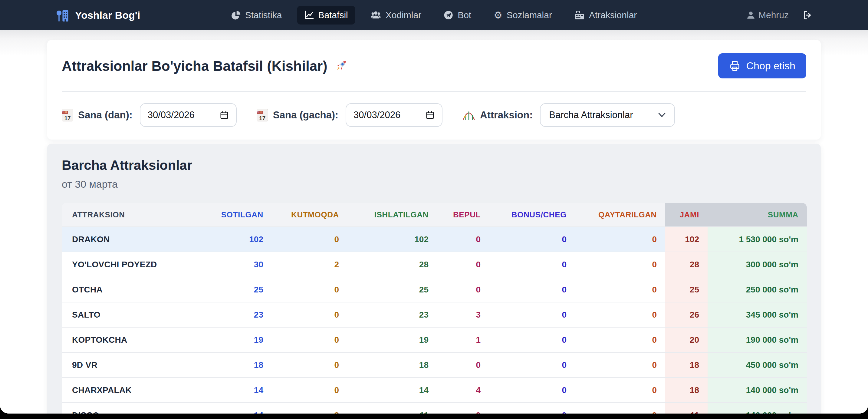 The image size is (868, 419). I want to click on nav-item-label: Statistika, so click(264, 15).